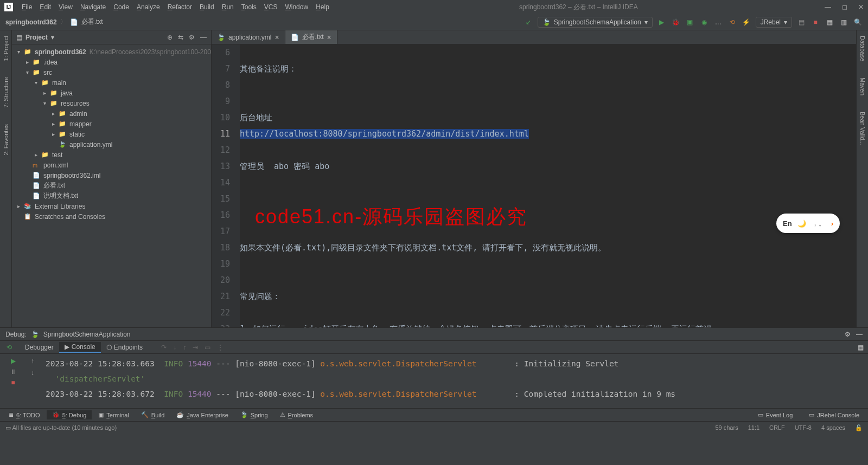  I want to click on menu-view: View, so click(66, 7).